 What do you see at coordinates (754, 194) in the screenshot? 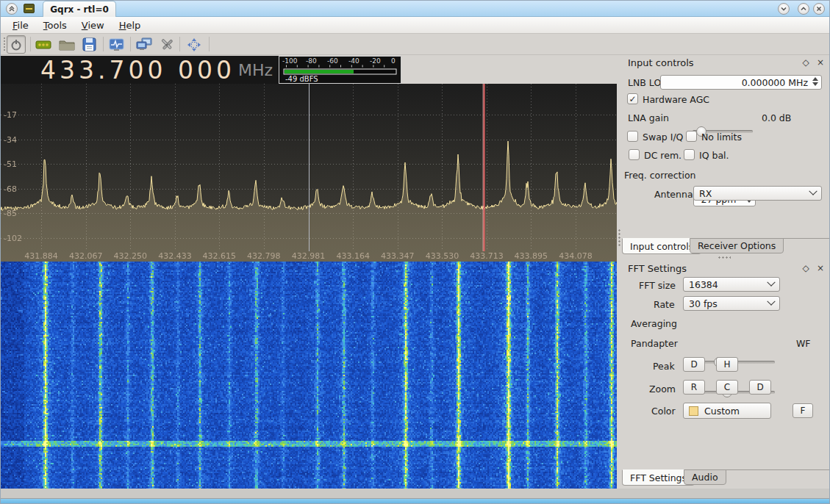
I see `antenna-value: RX` at bounding box center [754, 194].